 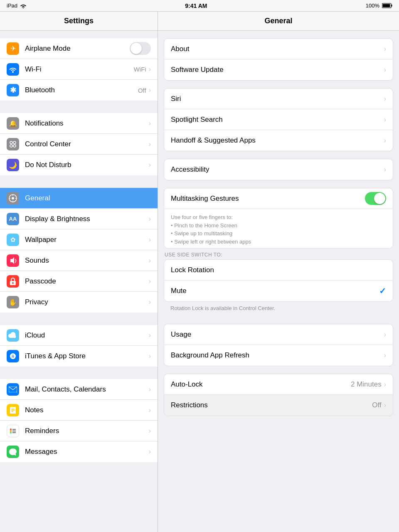 I want to click on content-item-siri: Siri ›, so click(x=278, y=99).